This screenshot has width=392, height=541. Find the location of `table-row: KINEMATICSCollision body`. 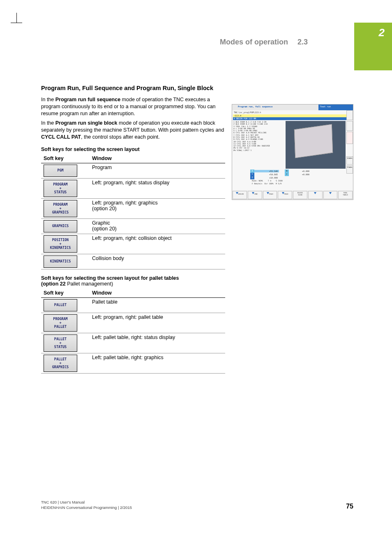

table-row: KINEMATICSCollision body is located at coordinates (133, 262).